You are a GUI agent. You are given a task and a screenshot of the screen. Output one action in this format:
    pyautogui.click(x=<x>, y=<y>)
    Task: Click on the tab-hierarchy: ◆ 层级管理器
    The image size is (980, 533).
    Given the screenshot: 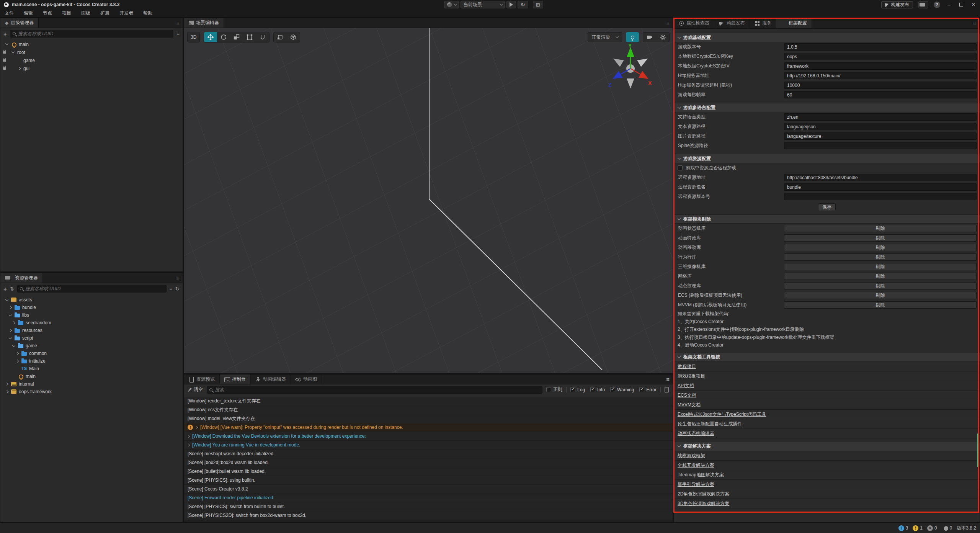 What is the action you would take?
    pyautogui.click(x=20, y=23)
    